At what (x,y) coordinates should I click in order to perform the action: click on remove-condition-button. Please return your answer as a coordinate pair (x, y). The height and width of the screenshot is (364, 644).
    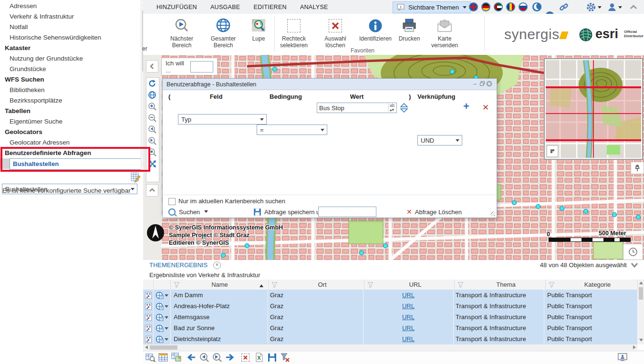
    Looking at the image, I should click on (486, 108).